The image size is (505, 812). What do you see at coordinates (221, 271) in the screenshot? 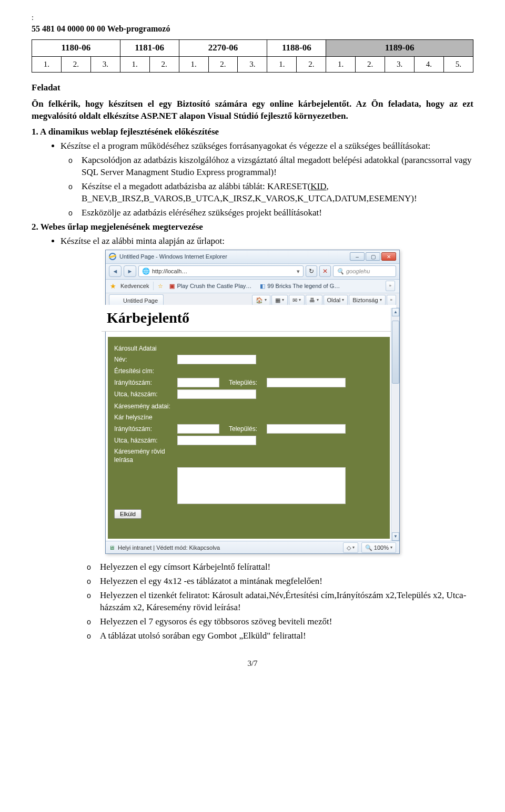
I see `address-bar: 🌐 http://localh… ▾` at bounding box center [221, 271].